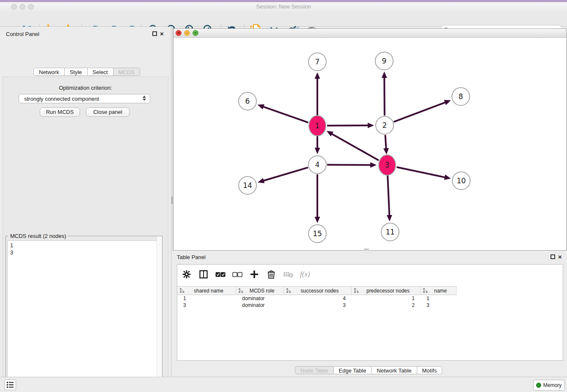 This screenshot has width=567, height=392. Describe the element at coordinates (206, 290) in the screenshot. I see `column-header-shared-name: shared name` at that location.